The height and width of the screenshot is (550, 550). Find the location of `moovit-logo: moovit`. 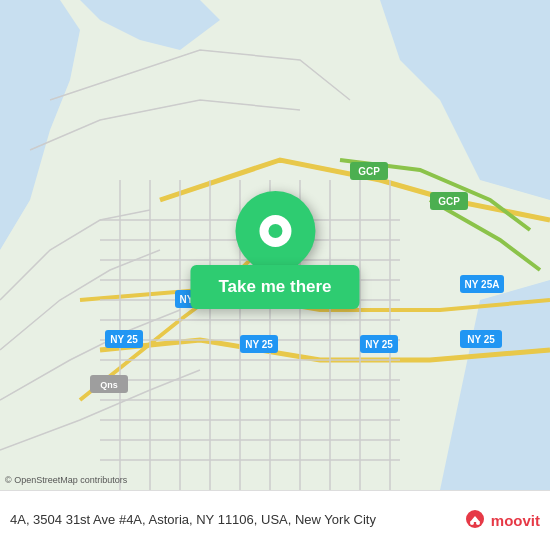

moovit-logo: moovit is located at coordinates (502, 521).